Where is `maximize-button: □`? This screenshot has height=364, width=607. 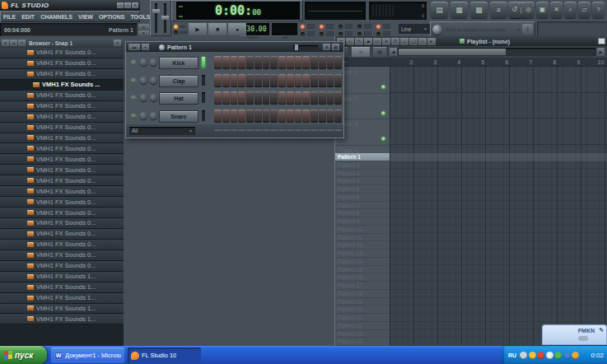 maximize-button: □ is located at coordinates (128, 5).